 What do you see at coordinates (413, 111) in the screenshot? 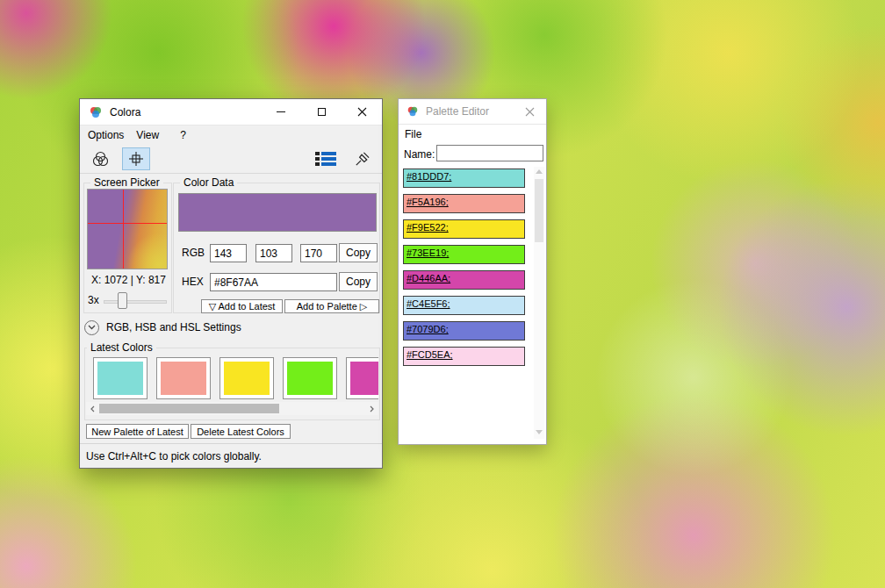
I see `palette-editor-app-icon` at bounding box center [413, 111].